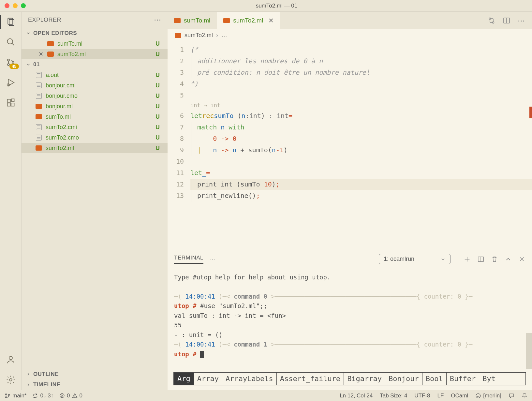  What do you see at coordinates (525, 396) in the screenshot?
I see `notifications-icon` at bounding box center [525, 396].